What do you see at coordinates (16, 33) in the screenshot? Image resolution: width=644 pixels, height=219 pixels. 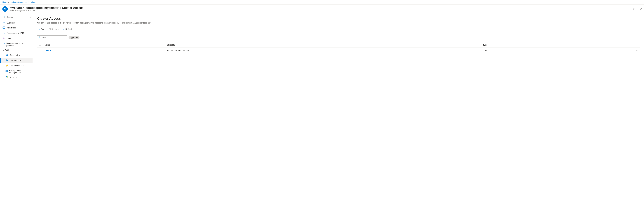 I see `sidebar-item-access-label: Access control (IAM)` at bounding box center [16, 33].